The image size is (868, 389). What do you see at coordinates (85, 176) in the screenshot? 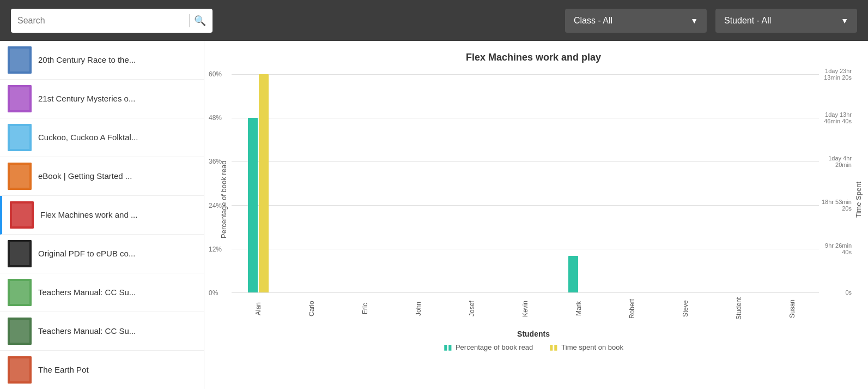
I see `book-title: eBook | Getting Started ...` at bounding box center [85, 176].